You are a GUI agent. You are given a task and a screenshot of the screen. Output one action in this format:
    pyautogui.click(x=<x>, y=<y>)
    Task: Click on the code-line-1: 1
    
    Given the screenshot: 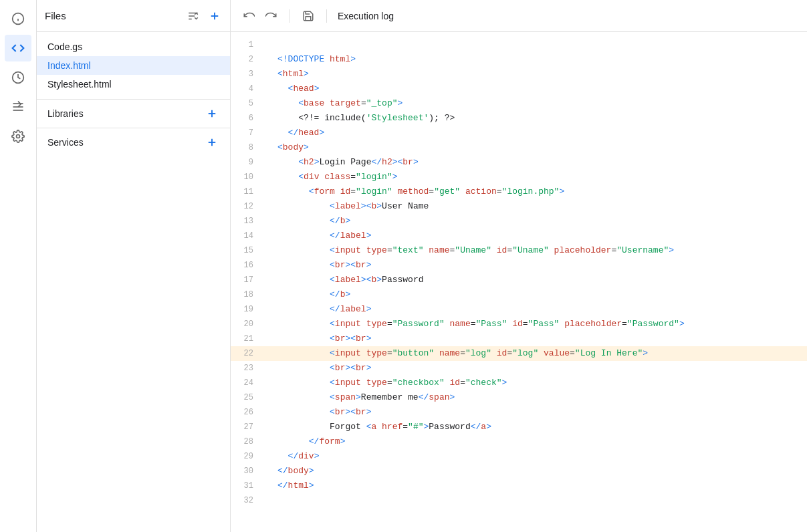 What is the action you would take?
    pyautogui.click(x=519, y=45)
    